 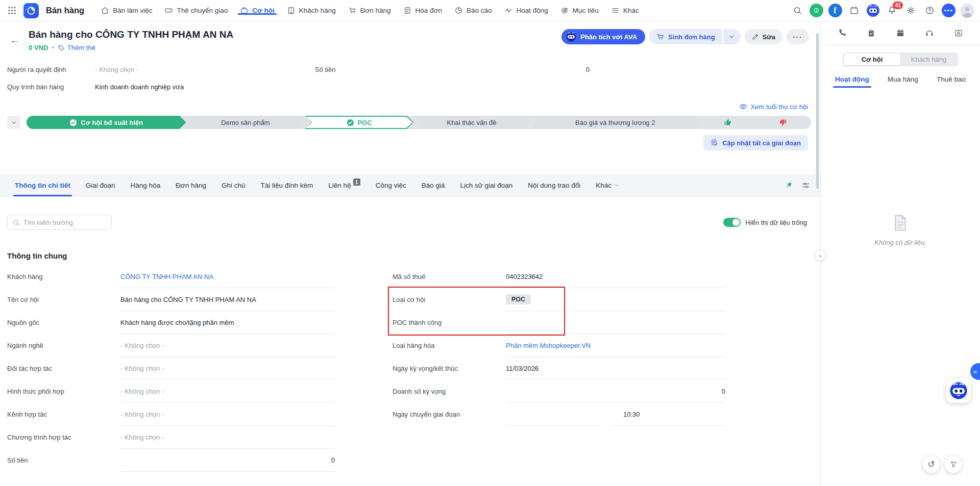 What do you see at coordinates (900, 33) in the screenshot?
I see `calendar-filled-icon` at bounding box center [900, 33].